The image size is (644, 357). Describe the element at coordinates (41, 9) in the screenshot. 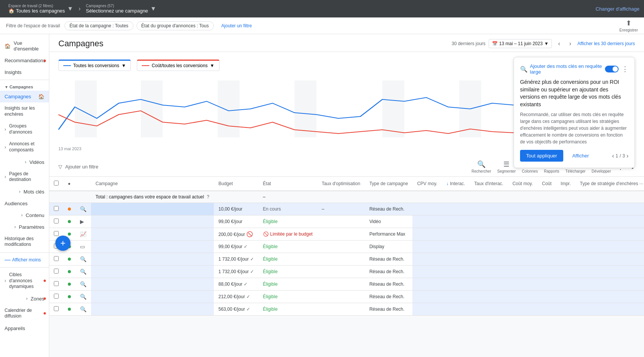

I see `workspace-selector: Espace de travail (2 filtres) 🏠Toutes le…` at that location.